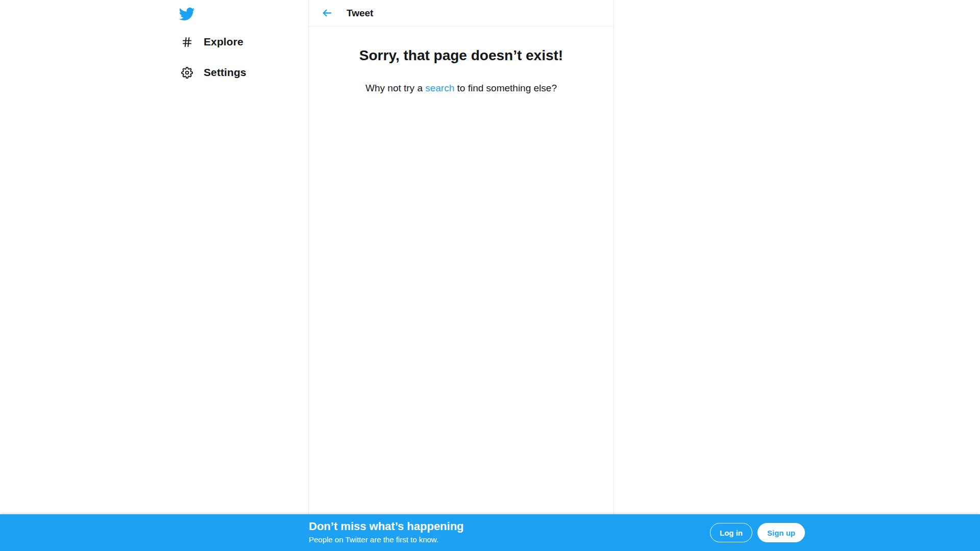  Describe the element at coordinates (461, 70) in the screenshot. I see `error-message-block: Sorry, that page doesn’t exist! Why not …` at that location.